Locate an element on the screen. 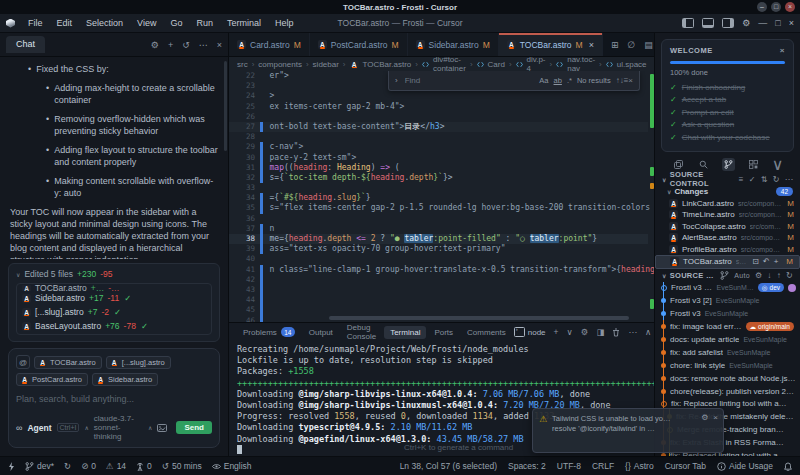 The height and width of the screenshot is (475, 800). whole-word-icon: ab is located at coordinates (558, 80).